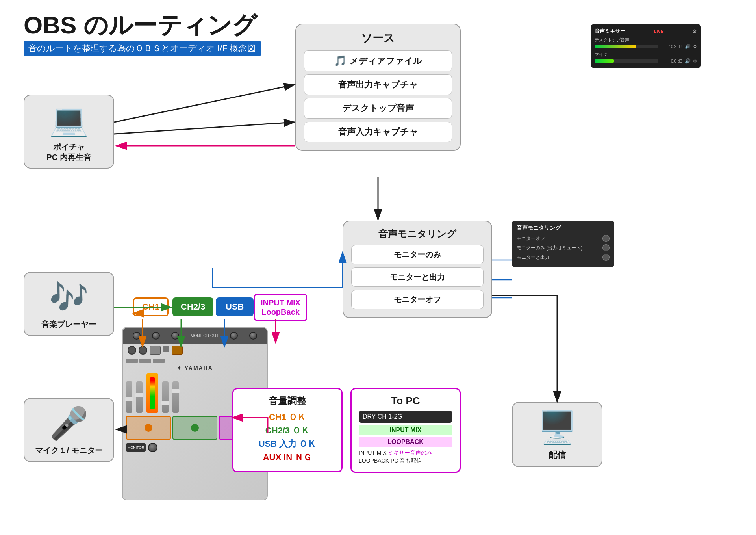 The width and height of the screenshot is (756, 535). Describe the element at coordinates (417, 254) in the screenshot. I see `monitor-item-only: モニターのみ` at that location.